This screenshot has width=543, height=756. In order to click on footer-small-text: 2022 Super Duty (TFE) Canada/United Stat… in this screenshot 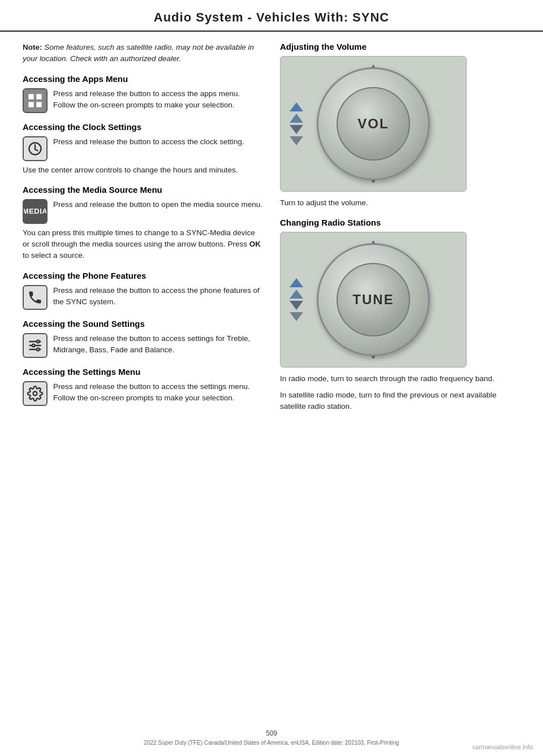, I will do `click(272, 743)`.